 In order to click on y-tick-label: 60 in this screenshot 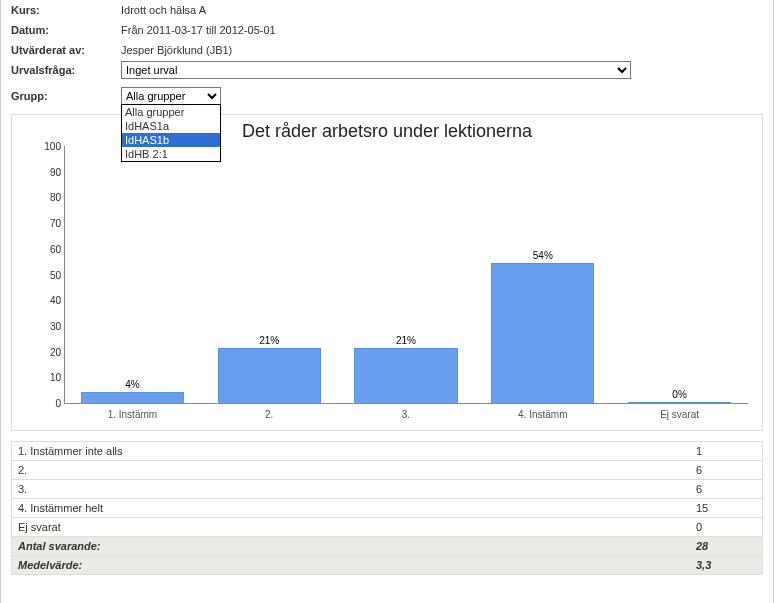, I will do `click(48, 248)`.